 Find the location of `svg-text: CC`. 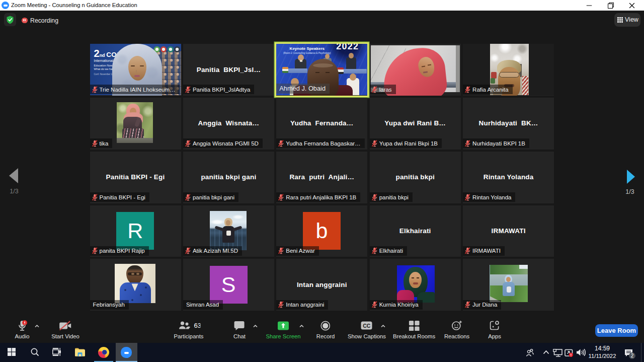

svg-text: CC is located at coordinates (367, 326).